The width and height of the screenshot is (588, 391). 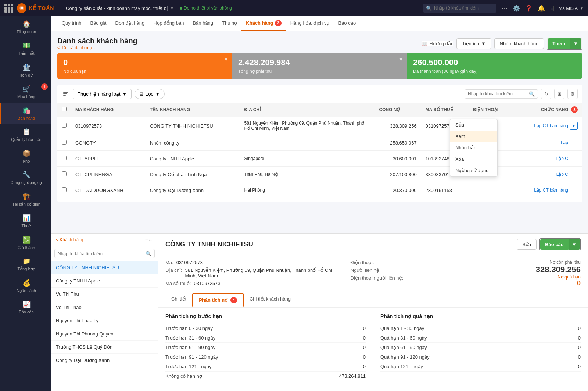 I want to click on tab-chitiet: Chi tiết, so click(x=179, y=300).